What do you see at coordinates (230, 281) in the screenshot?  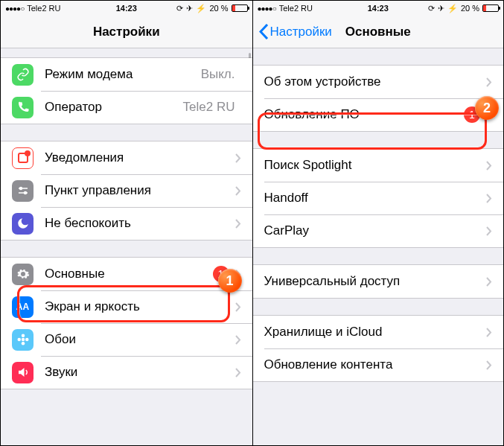 I see `callout-1: 1` at bounding box center [230, 281].